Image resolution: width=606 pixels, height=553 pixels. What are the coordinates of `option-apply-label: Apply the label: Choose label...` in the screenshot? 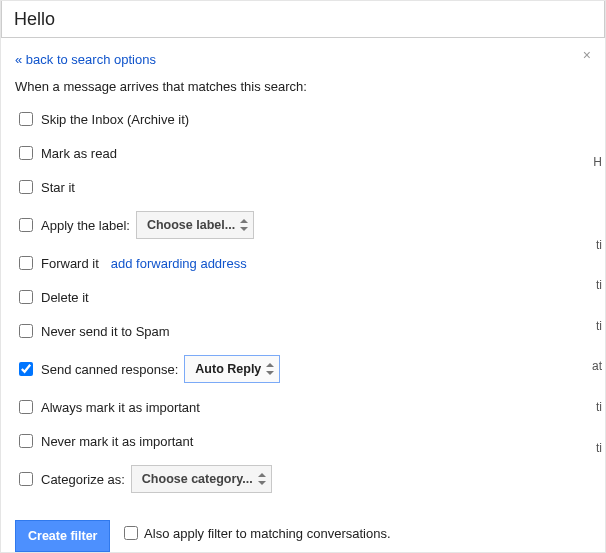 It's located at (303, 225).